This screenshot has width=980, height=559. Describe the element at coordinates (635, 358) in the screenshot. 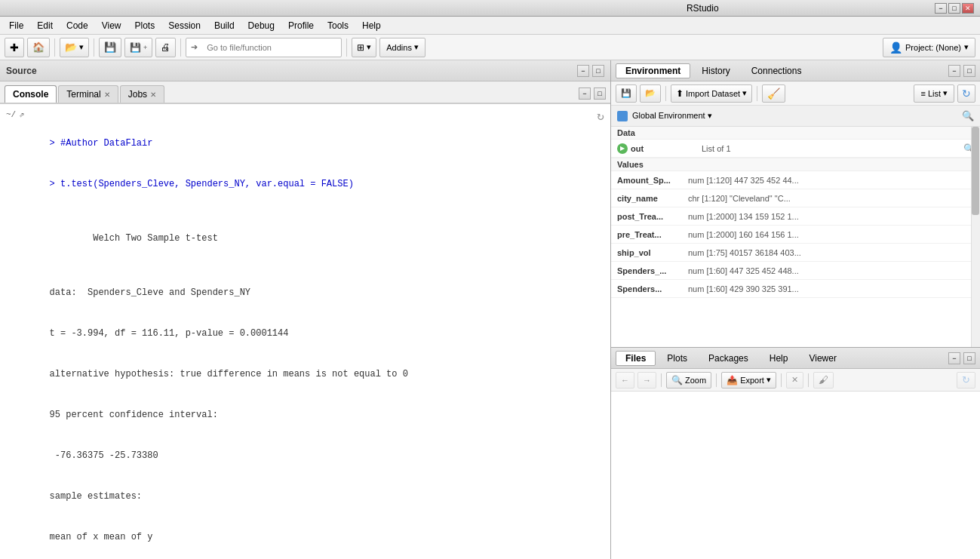

I see `tab-files: Files` at that location.